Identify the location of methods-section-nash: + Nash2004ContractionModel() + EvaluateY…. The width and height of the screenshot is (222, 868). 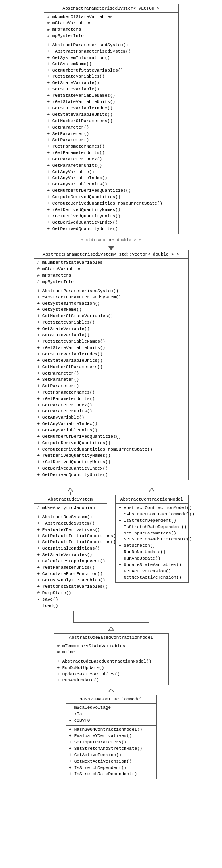
(111, 752).